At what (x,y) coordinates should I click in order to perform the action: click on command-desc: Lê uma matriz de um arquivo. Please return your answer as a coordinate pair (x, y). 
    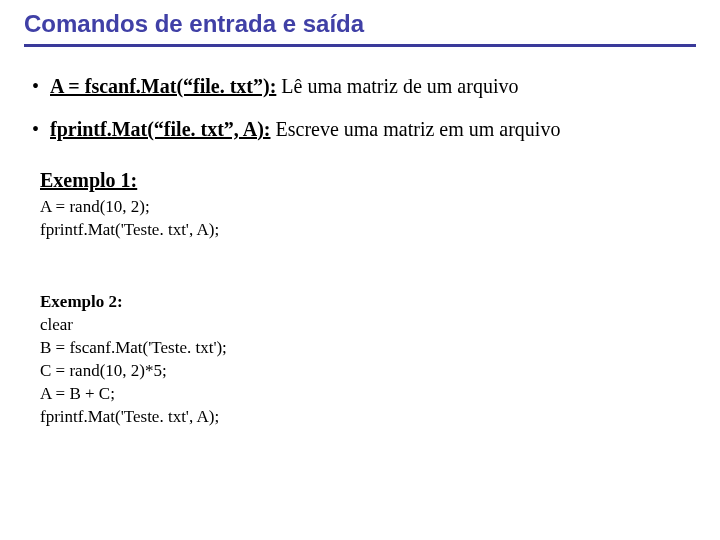
    Looking at the image, I should click on (397, 86).